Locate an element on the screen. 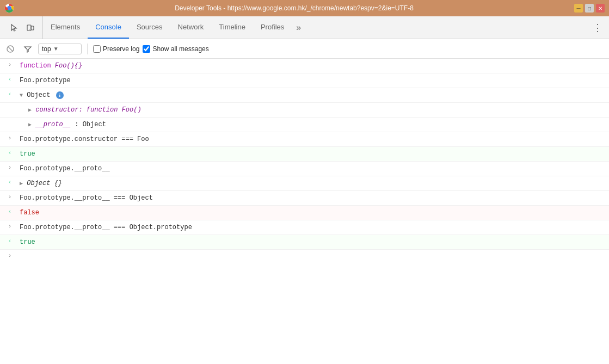  clear-icon is located at coordinates (10, 49).